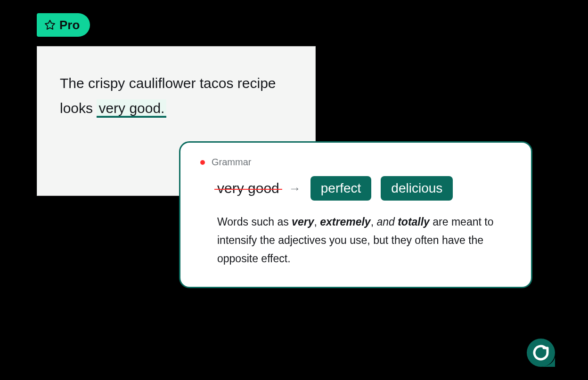 This screenshot has width=588, height=380. I want to click on editor-text: The crispy cauliflower tacos recipe look…, so click(176, 96).